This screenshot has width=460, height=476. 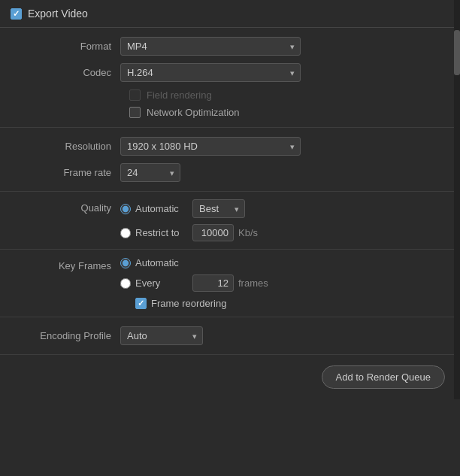 What do you see at coordinates (135, 95) in the screenshot?
I see `field-rendering-checkbox` at bounding box center [135, 95].